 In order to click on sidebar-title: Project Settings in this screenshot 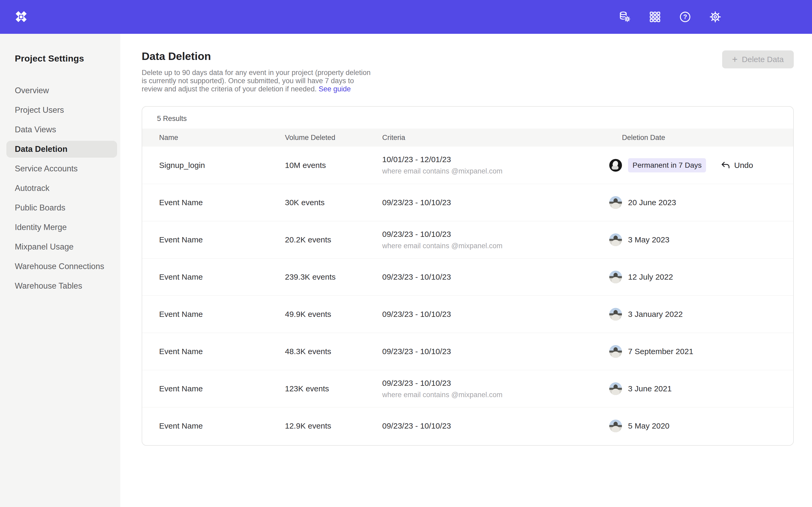, I will do `click(67, 58)`.